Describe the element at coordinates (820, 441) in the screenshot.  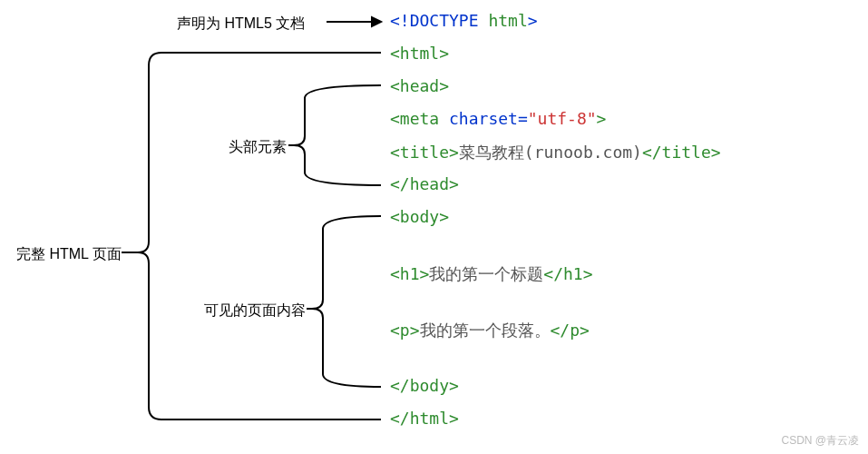
I see `watermark: CSDN @青云凌` at that location.